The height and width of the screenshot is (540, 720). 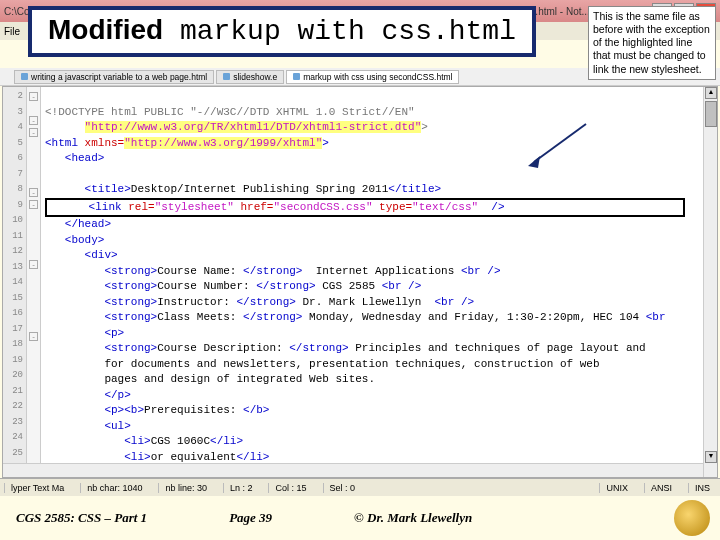 What do you see at coordinates (342, 488) in the screenshot?
I see `status-sel: Sel : 0` at bounding box center [342, 488].